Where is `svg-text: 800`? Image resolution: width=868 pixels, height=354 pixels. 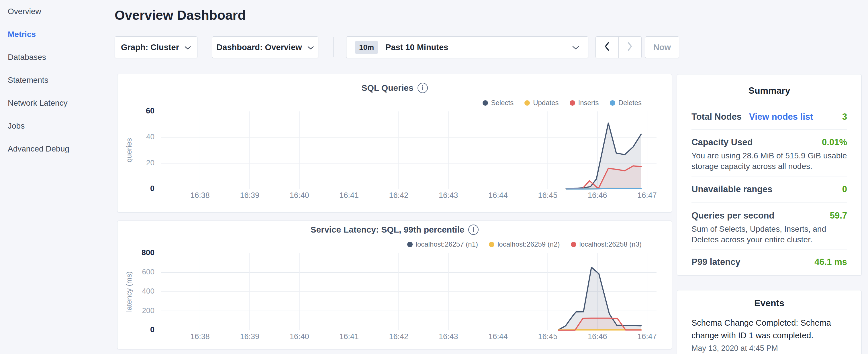 svg-text: 800 is located at coordinates (148, 253).